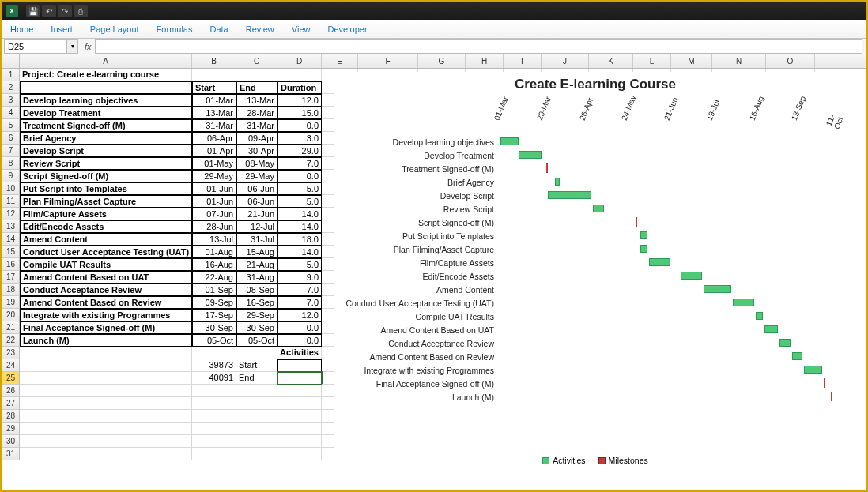  Describe the element at coordinates (106, 151) in the screenshot. I see `cell: Develop Script` at that location.